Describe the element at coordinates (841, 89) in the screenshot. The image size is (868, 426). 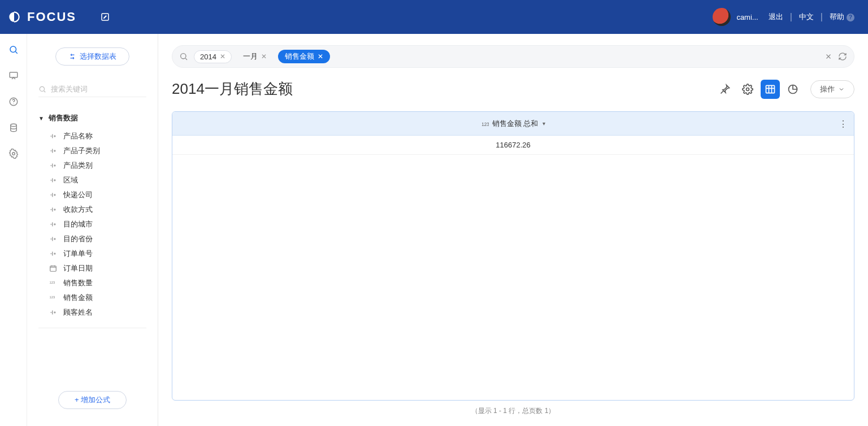
I see `chevron-down-icon` at that location.